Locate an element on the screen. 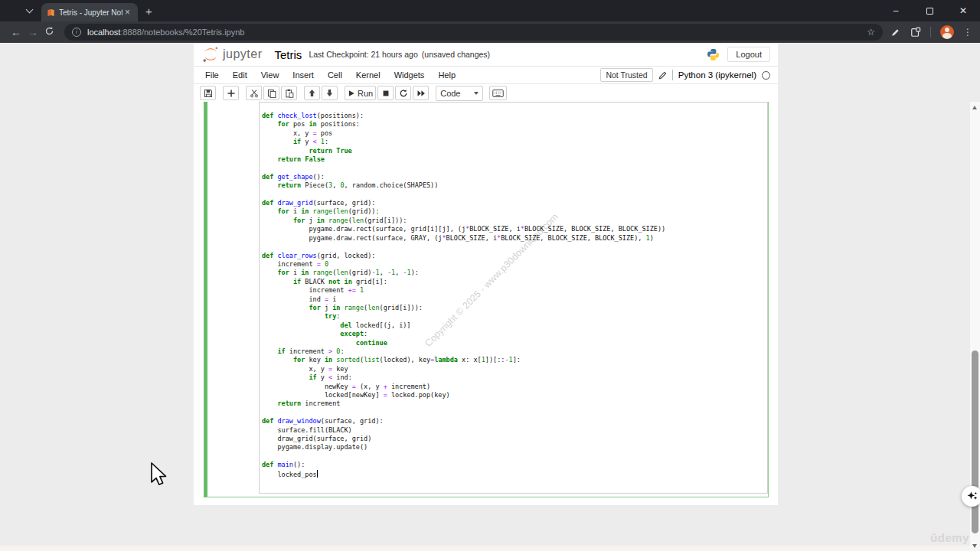 This screenshot has width=980, height=551. minimize-button: – is located at coordinates (896, 11).